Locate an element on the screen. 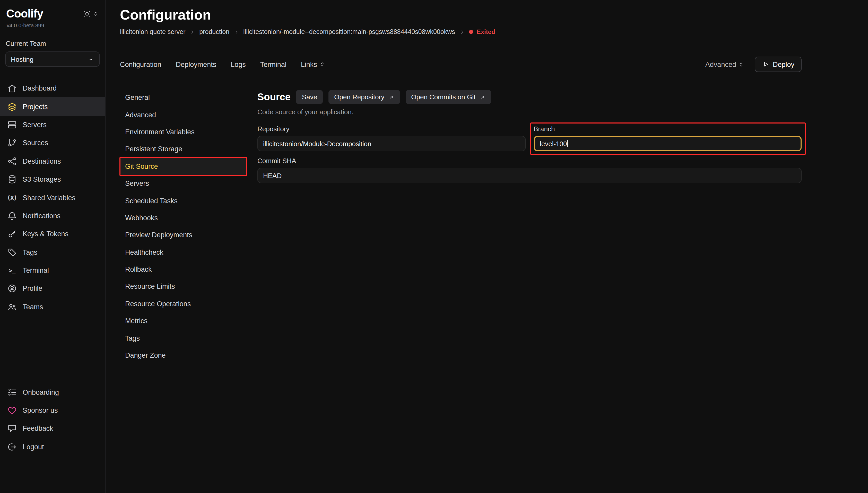  chevron-down-icon is located at coordinates (91, 59).